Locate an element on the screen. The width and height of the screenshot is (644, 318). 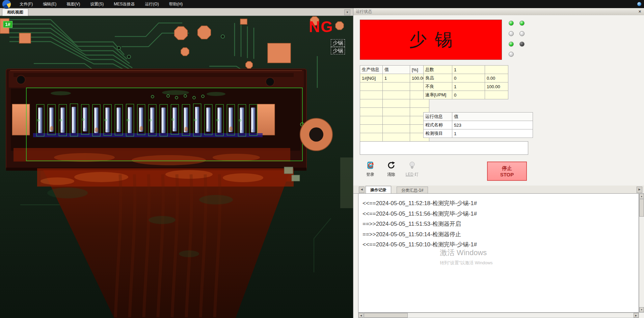
login-button: 登录 is located at coordinates (370, 169).